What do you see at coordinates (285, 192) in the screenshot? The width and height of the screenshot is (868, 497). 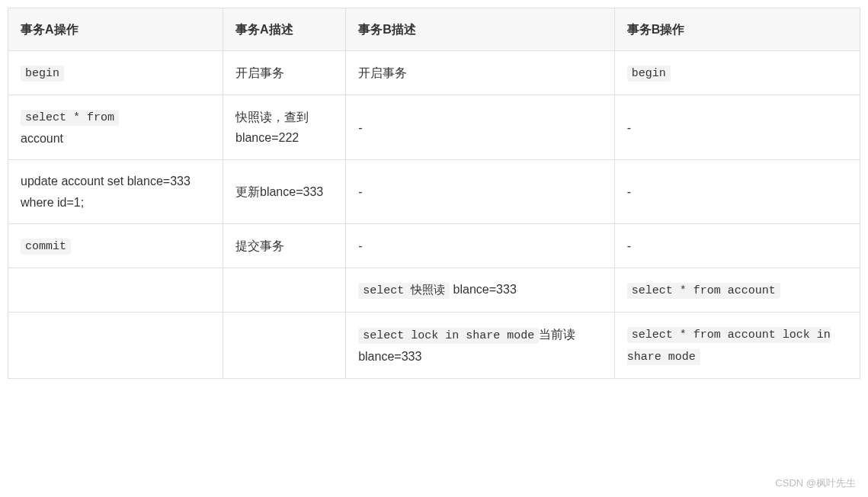 I see `cell-a-desc: 更新blance=333` at bounding box center [285, 192].